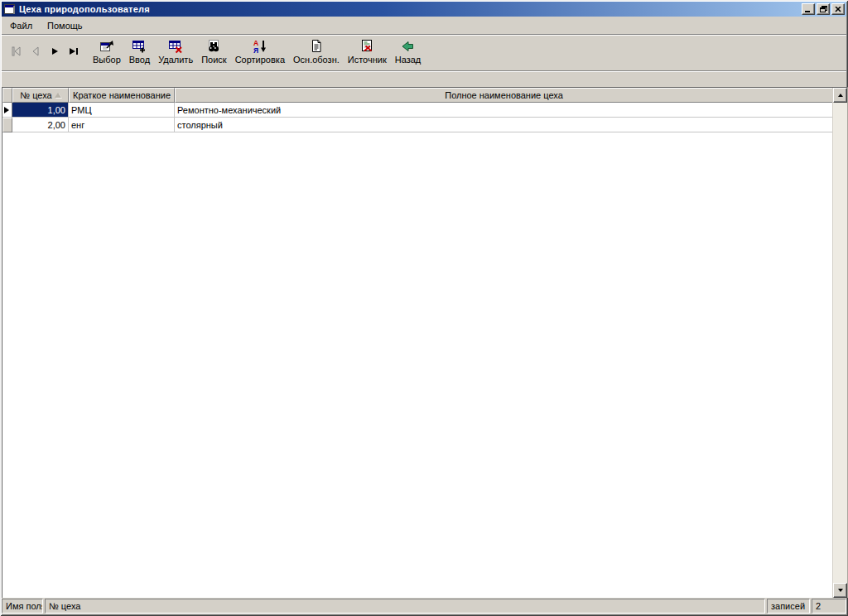  What do you see at coordinates (36, 51) in the screenshot?
I see `prior-record-button` at bounding box center [36, 51].